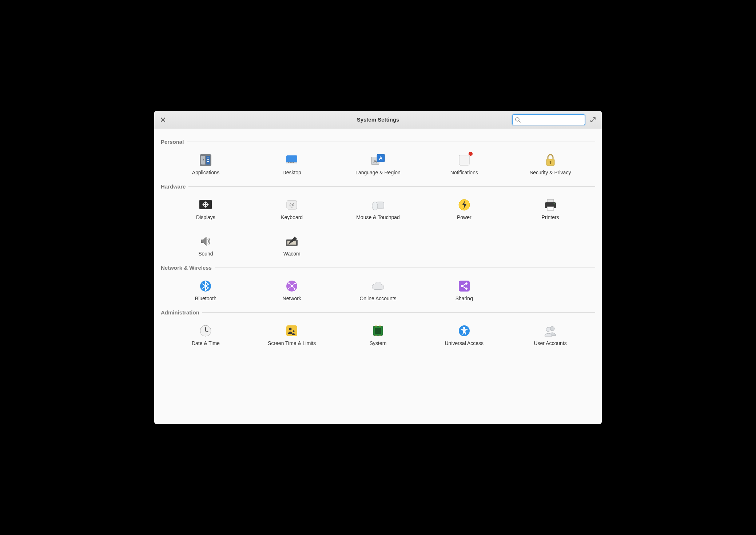 The image size is (756, 535). I want to click on applications-icon: ♪, so click(206, 160).